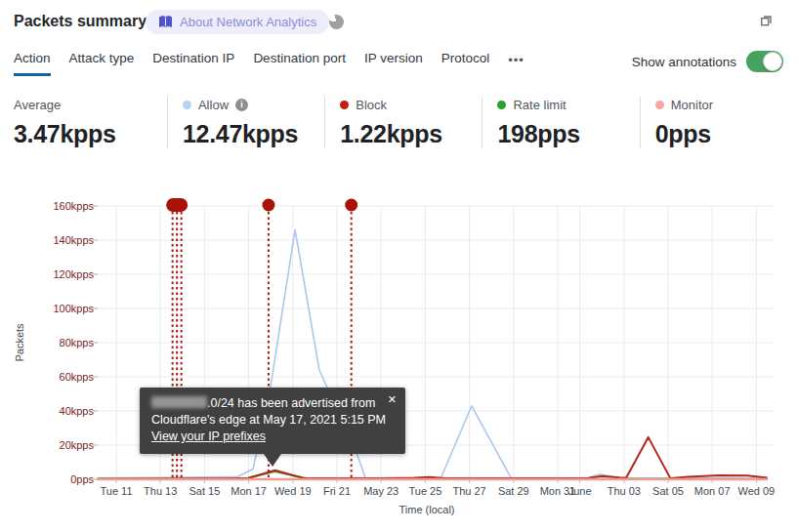 This screenshot has width=797, height=532. What do you see at coordinates (77, 343) in the screenshot?
I see `svg-text: 80kpps` at bounding box center [77, 343].